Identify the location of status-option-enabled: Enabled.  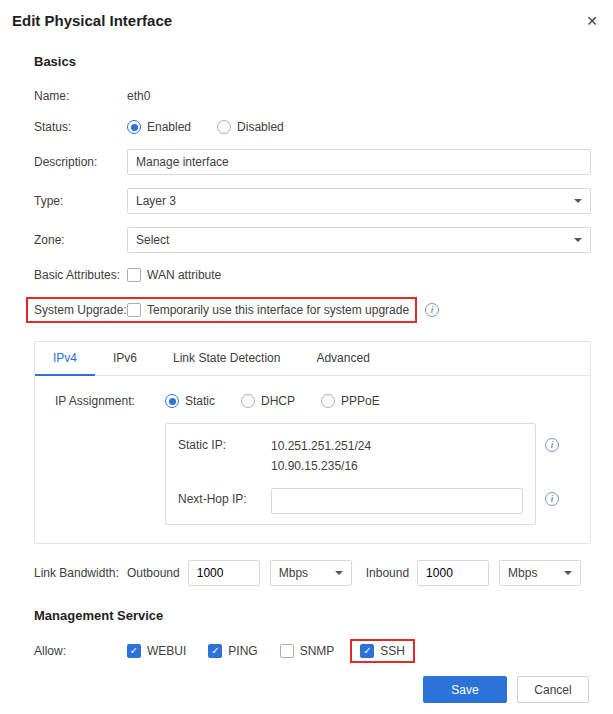
(159, 127).